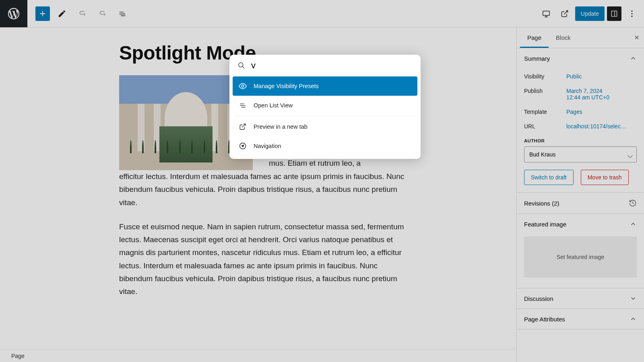 This screenshot has height=362, width=644. I want to click on pencil-icon, so click(62, 14).